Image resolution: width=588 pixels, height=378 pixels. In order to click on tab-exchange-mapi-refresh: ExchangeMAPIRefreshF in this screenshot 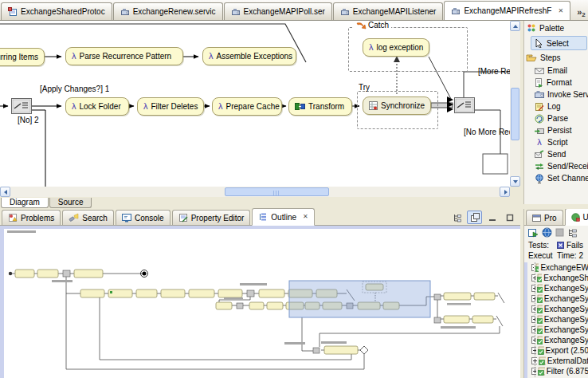, I will do `click(507, 10)`.